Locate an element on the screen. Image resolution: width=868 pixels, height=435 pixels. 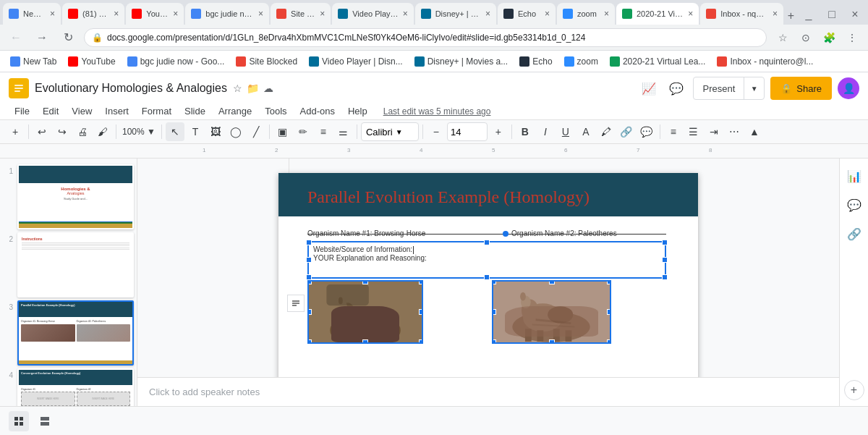
handle-br is located at coordinates (665, 277).